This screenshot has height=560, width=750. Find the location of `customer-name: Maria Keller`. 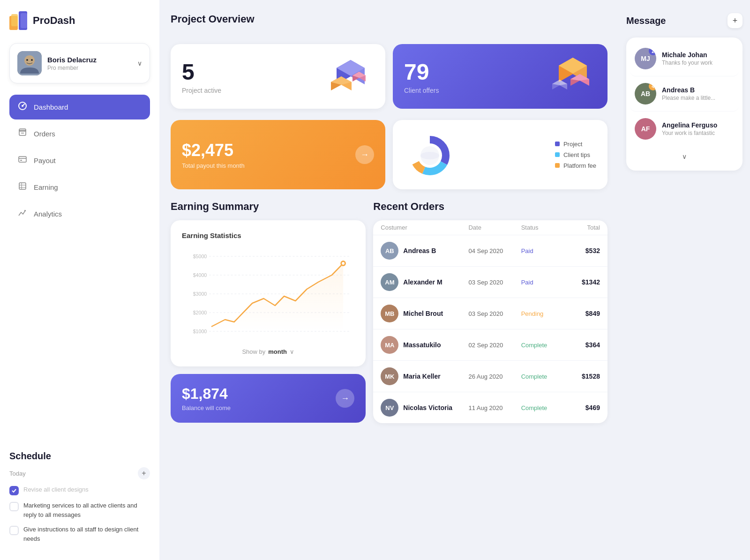

customer-name: Maria Keller is located at coordinates (422, 376).